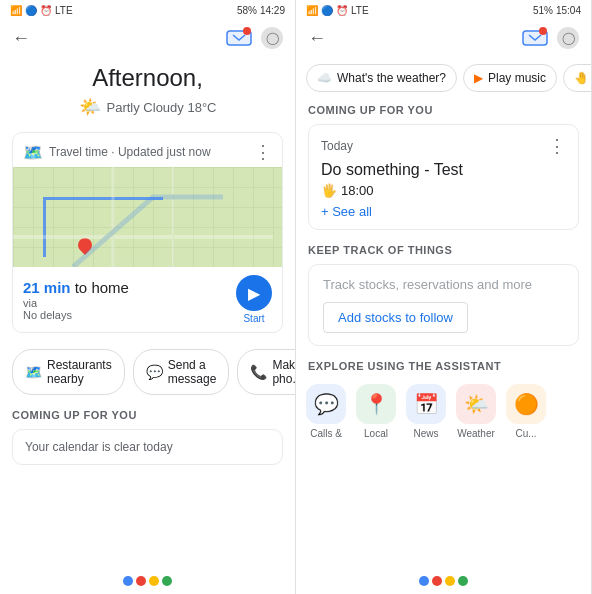 The width and height of the screenshot is (592, 594). Describe the element at coordinates (444, 78) in the screenshot. I see `suggestion-pills-row: ☁️ What's the weather? ▶ Play music 🤚 Se…` at that location.